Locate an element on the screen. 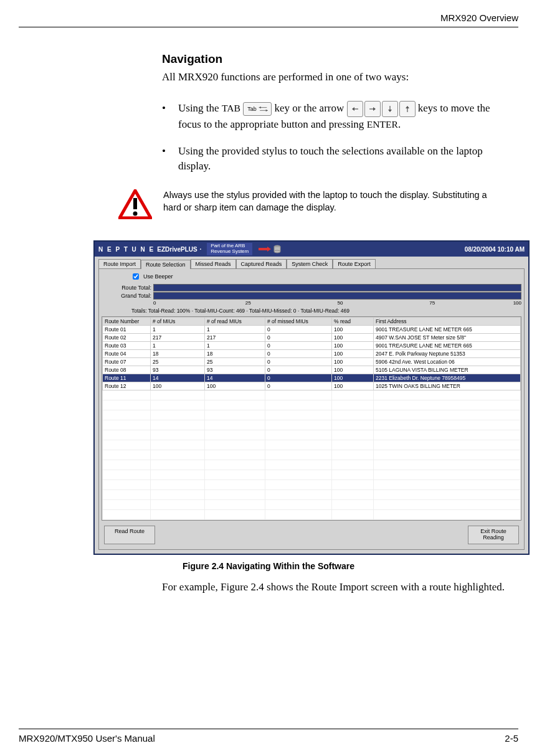  grand-total-bar is located at coordinates (338, 296).